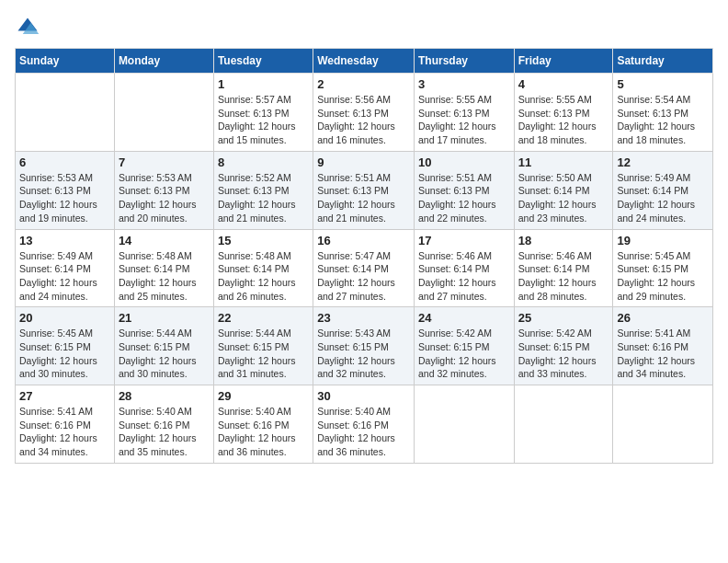  I want to click on calendar-week-row: 27Sunrise: 5:41 AMSunset: 6:16 PMDayligh…, so click(364, 425).